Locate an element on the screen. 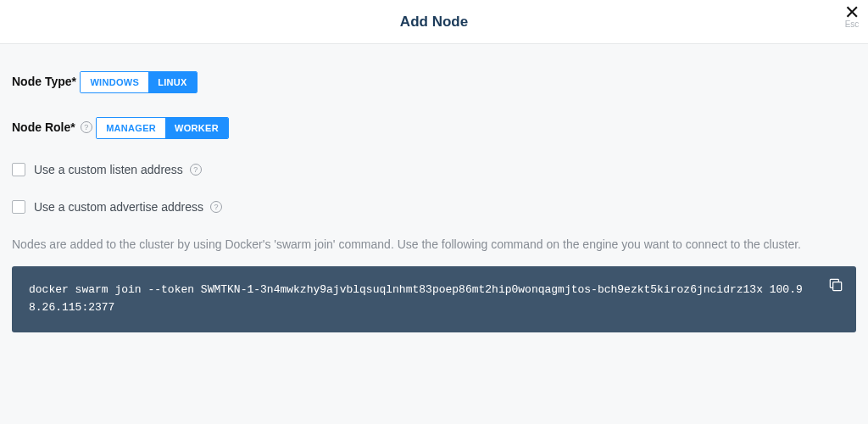 The width and height of the screenshot is (868, 424). copy-button is located at coordinates (837, 286).